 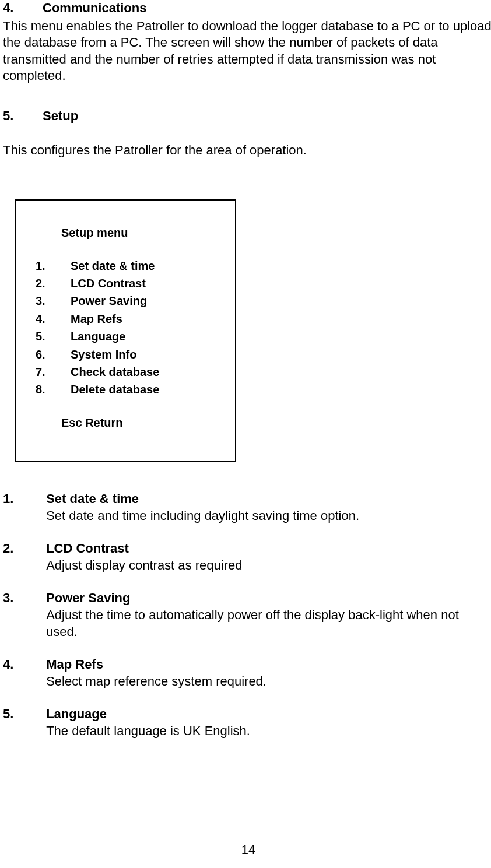 What do you see at coordinates (247, 51) in the screenshot?
I see `section-4-body: This menu enables the Patroller to downl…` at bounding box center [247, 51].